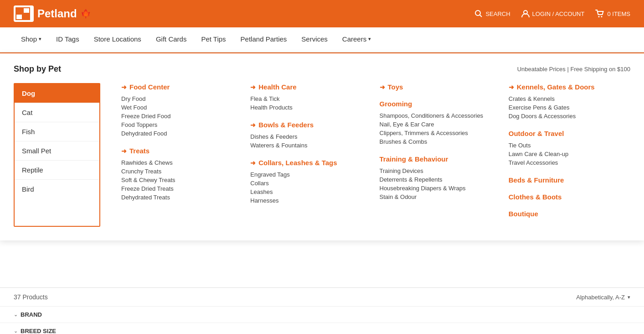  What do you see at coordinates (566, 87) in the screenshot?
I see `kennels-title: ➜ Kennels, Gates & Doors` at bounding box center [566, 87].